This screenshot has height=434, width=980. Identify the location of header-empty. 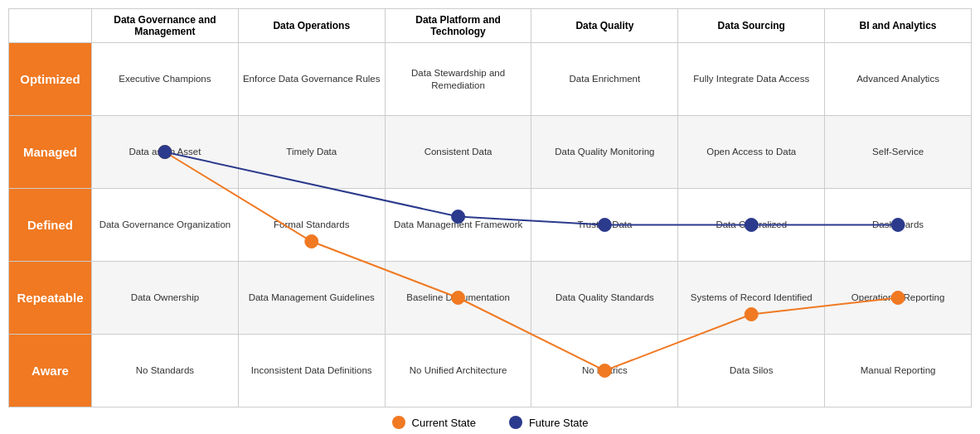
(51, 27).